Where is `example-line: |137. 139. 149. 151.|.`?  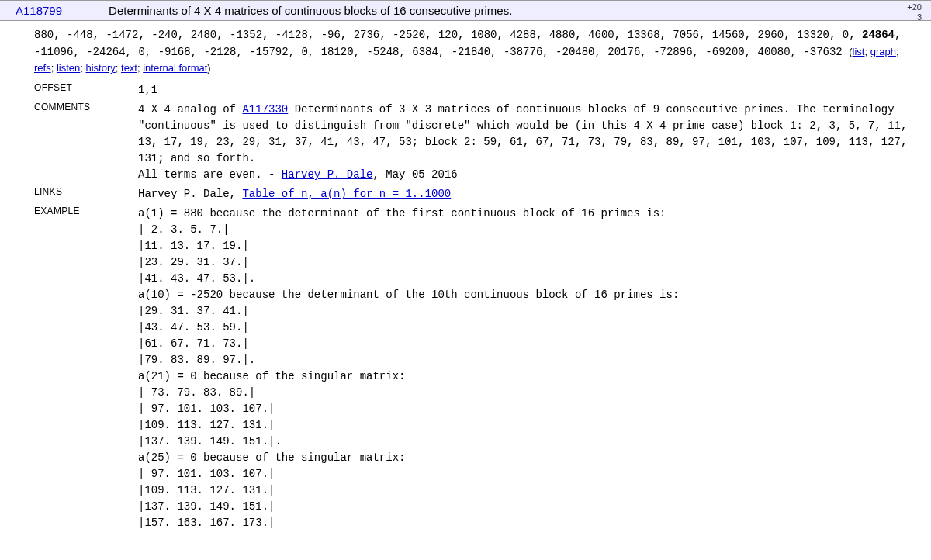 example-line: |137. 139. 149. 151.|. is located at coordinates (527, 442).